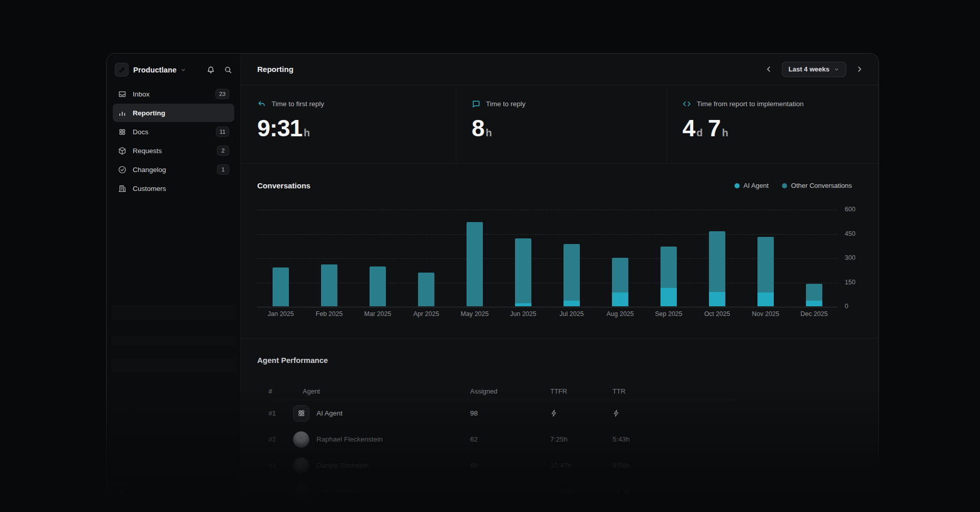 The width and height of the screenshot is (980, 512). I want to click on ttr-cell: 6:08h, so click(675, 466).